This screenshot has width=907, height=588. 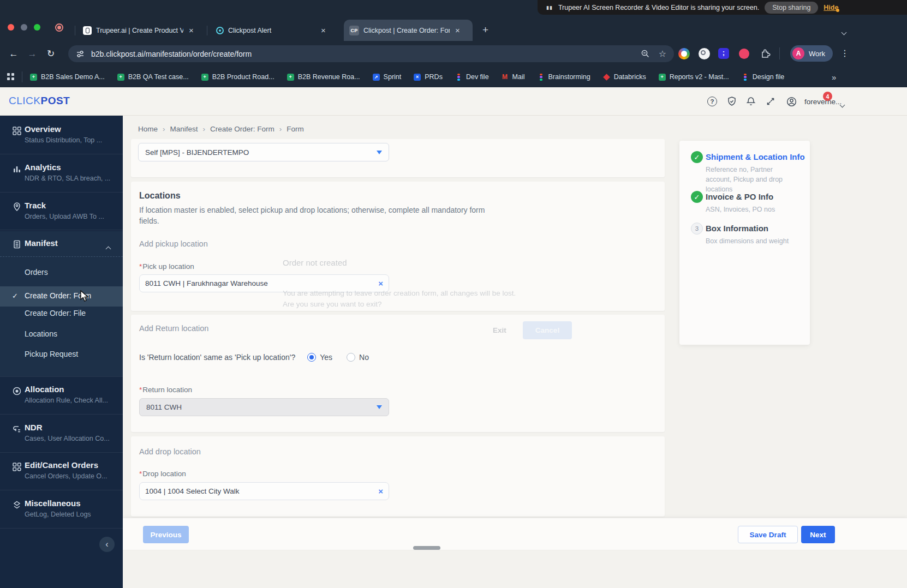 What do you see at coordinates (17, 429) in the screenshot?
I see `ndr-icon` at bounding box center [17, 429].